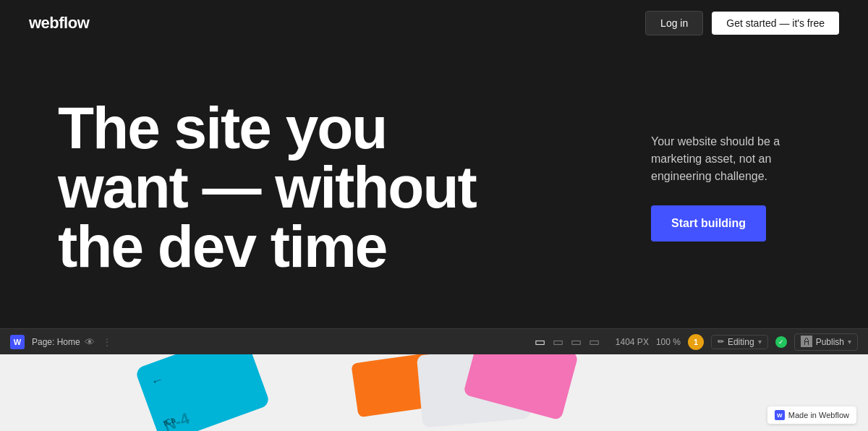  I want to click on navbar: webflow Log in Get started — it's free, so click(434, 23).